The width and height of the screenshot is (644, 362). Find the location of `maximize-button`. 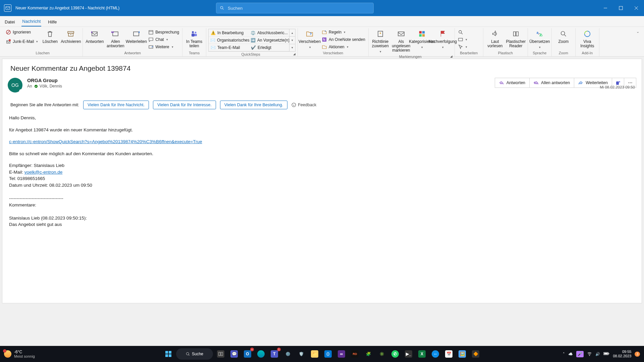

maximize-button is located at coordinates (621, 8).